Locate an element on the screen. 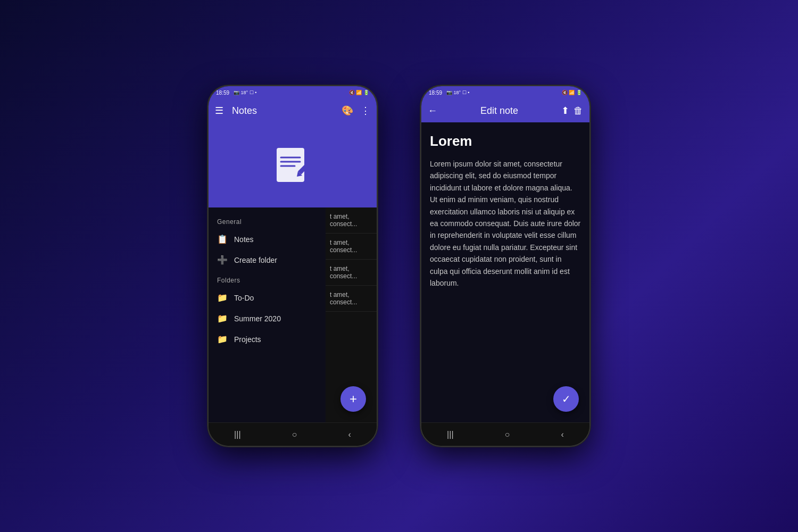 This screenshot has width=798, height=532. note-body: Lorem ipsum dolor sit amet, consectetur … is located at coordinates (505, 223).